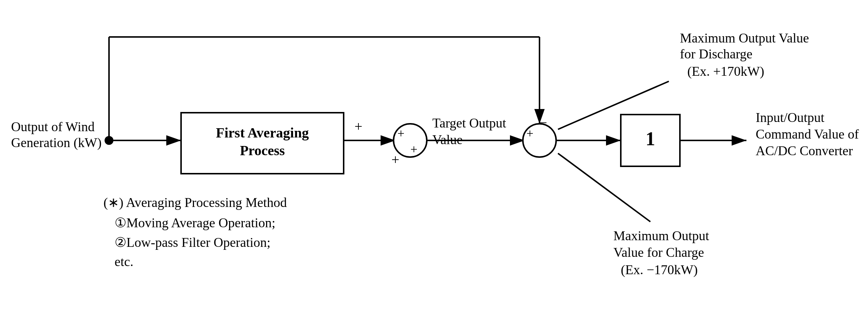 This screenshot has height=330, width=868. I want to click on wind-output-label2: Generation (kW), so click(56, 143).